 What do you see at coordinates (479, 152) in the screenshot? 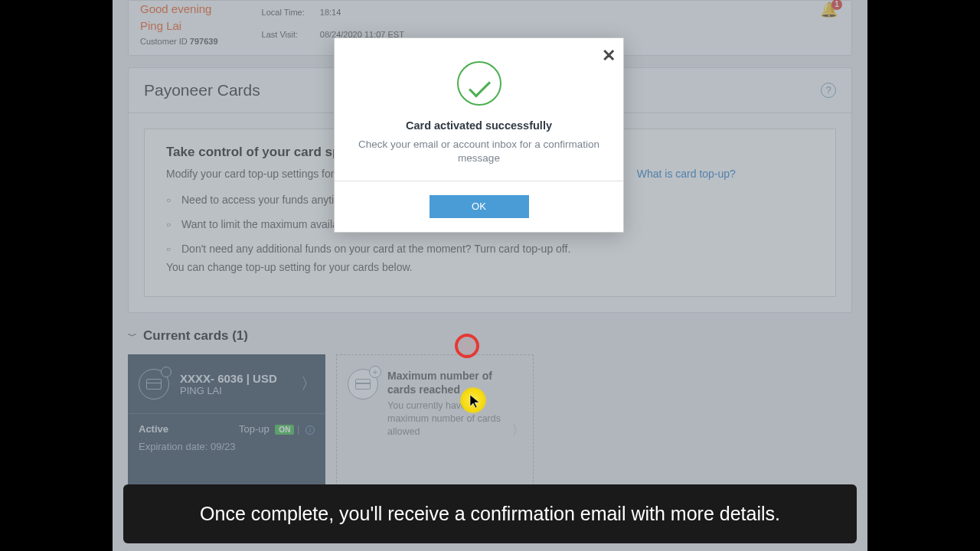
I see `modal-text: Check your email or account inbox for a …` at bounding box center [479, 152].